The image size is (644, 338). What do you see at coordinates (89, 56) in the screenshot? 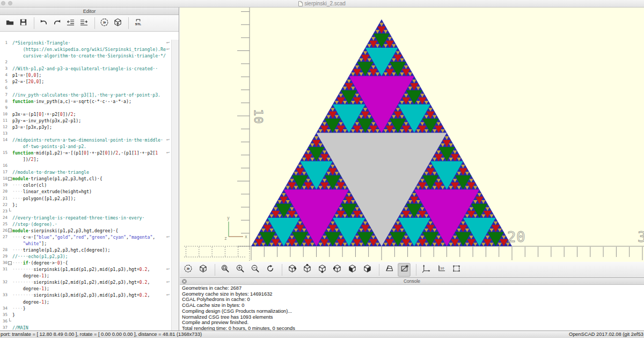
I see `code-token: cursive·algorithm·to·create·the·Sierpins…` at bounding box center [89, 56].